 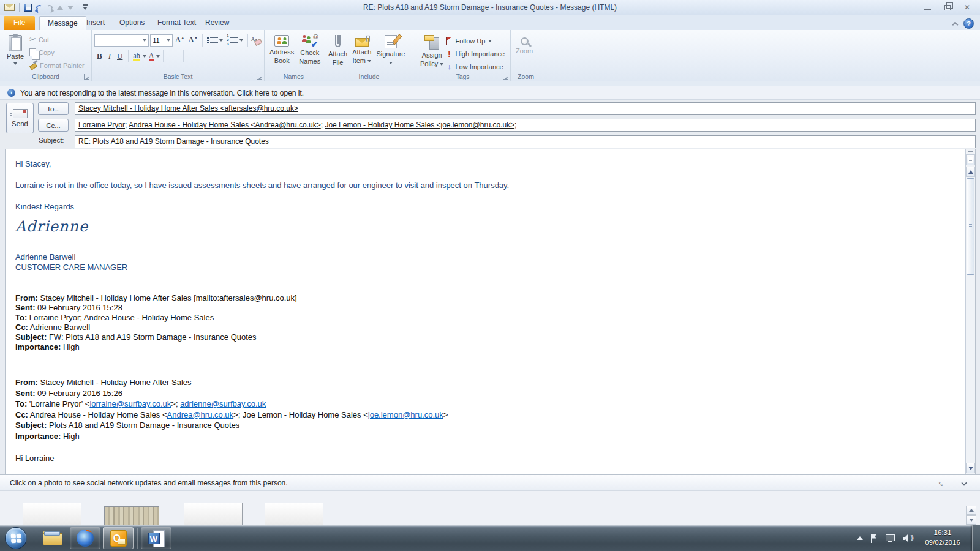 What do you see at coordinates (96, 23) in the screenshot?
I see `tab-insert: Insert` at bounding box center [96, 23].